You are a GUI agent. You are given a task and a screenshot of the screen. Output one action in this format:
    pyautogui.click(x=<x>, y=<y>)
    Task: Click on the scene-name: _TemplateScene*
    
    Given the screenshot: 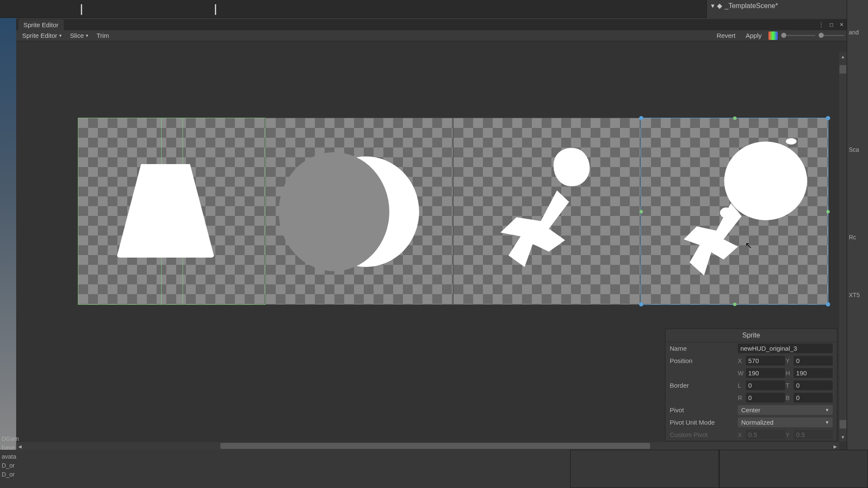 What is the action you would take?
    pyautogui.click(x=751, y=6)
    